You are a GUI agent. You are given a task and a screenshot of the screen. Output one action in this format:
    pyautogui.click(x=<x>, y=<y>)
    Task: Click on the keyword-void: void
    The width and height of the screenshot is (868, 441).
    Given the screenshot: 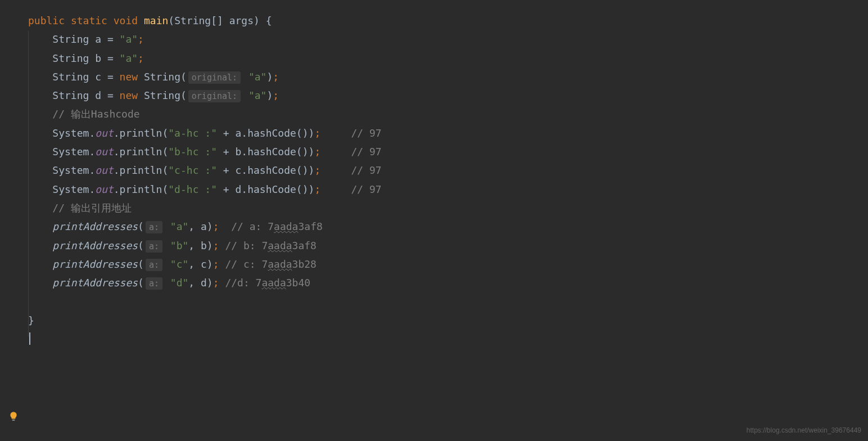 What is the action you would take?
    pyautogui.click(x=126, y=20)
    